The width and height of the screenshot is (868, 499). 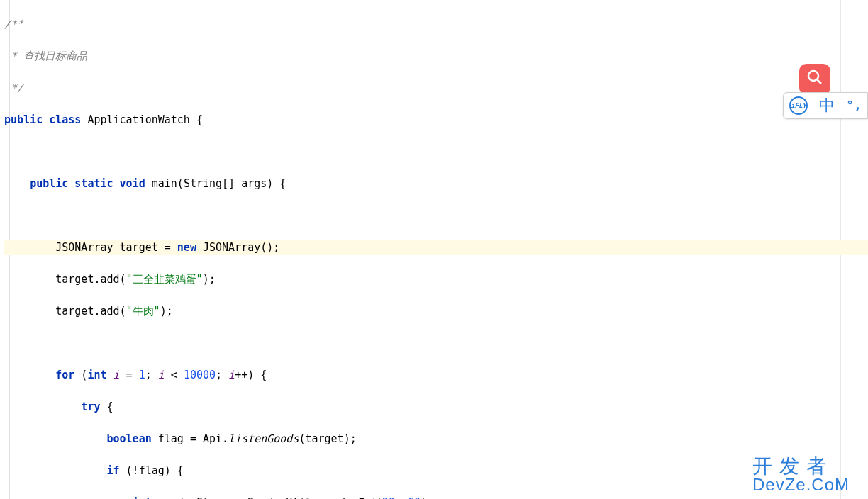 I want to click on class-name: ApplicationWatch, so click(x=139, y=120).